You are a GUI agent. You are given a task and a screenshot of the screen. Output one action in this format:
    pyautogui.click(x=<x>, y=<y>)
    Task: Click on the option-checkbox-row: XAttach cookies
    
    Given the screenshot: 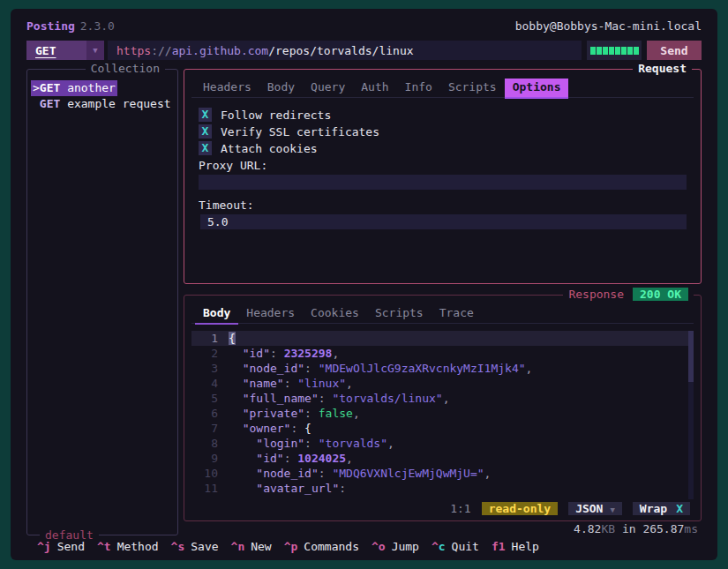 What is the action you would take?
    pyautogui.click(x=443, y=148)
    